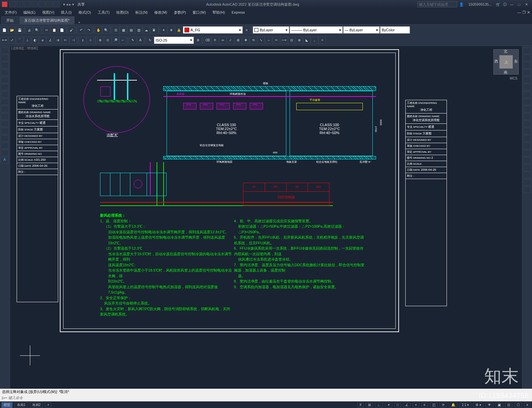  Describe the element at coordinates (478, 405) in the screenshot. I see `status-ws-icon: ⚙ ▾` at that location.